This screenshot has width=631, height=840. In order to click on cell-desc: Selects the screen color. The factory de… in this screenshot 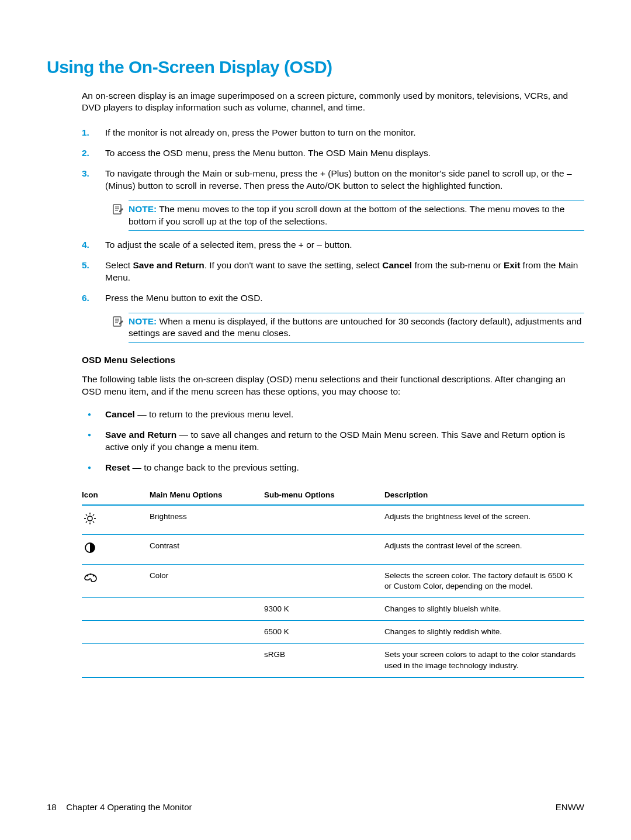, I will do `click(484, 581)`.